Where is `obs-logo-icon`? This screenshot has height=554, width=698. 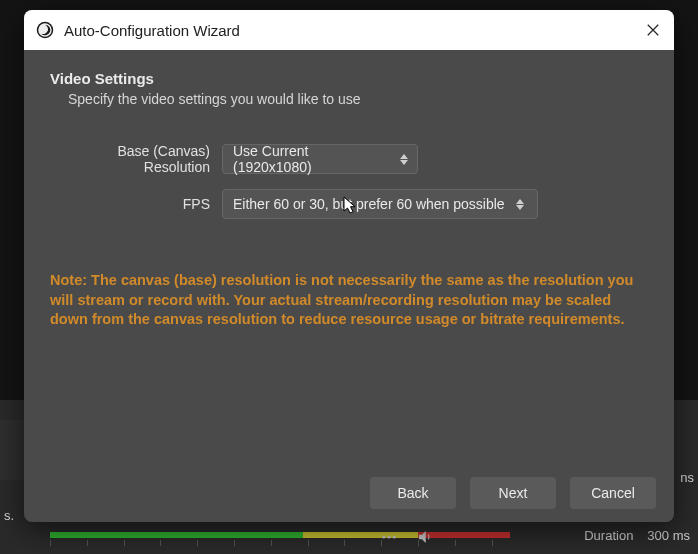
obs-logo-icon is located at coordinates (45, 30).